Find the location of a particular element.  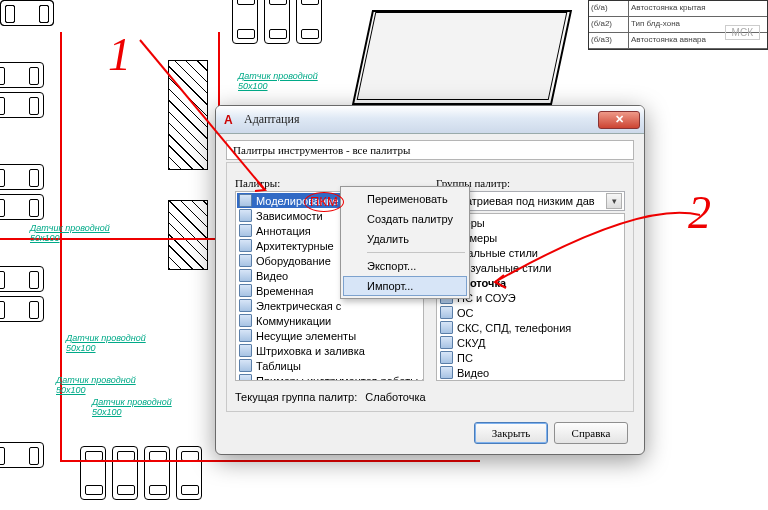

tab-tool-palettes: Палитры инструментов - все палитры is located at coordinates (430, 150).